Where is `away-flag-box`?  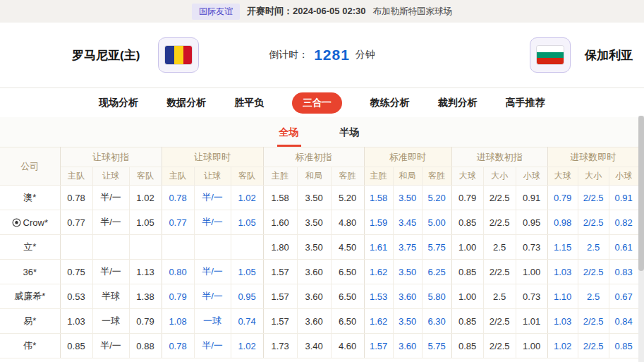
away-flag-box is located at coordinates (550, 55).